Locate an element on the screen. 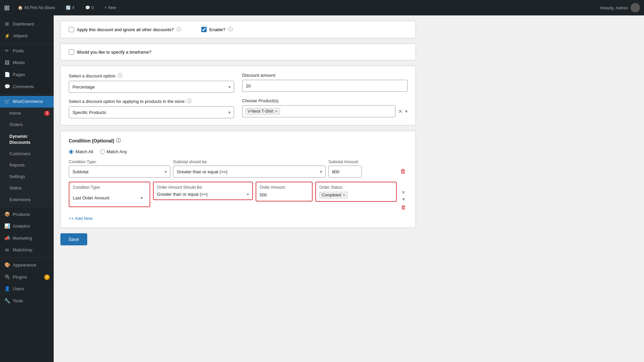 This screenshot has width=644, height=362. cond2-clear-icon: ✕ is located at coordinates (404, 192).